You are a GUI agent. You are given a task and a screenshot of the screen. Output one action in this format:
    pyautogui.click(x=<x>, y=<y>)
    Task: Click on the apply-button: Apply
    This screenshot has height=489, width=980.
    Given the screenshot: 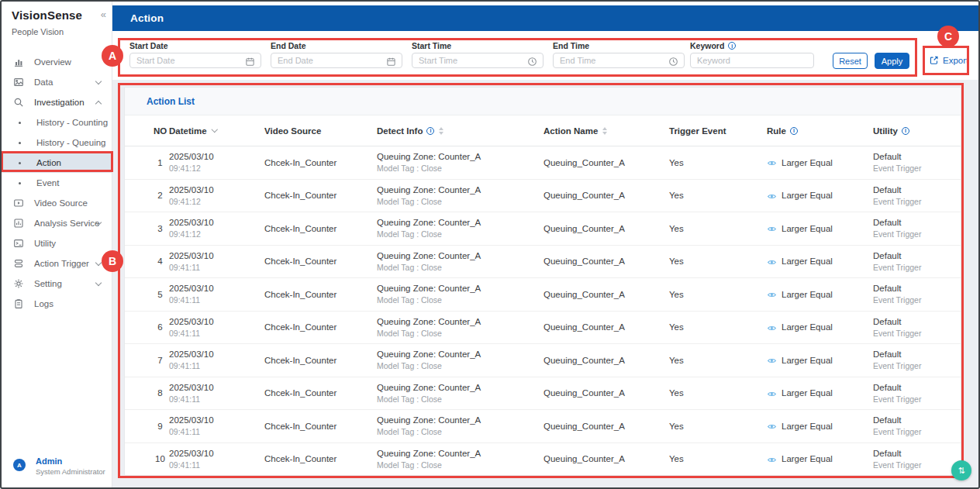 What is the action you would take?
    pyautogui.click(x=892, y=60)
    